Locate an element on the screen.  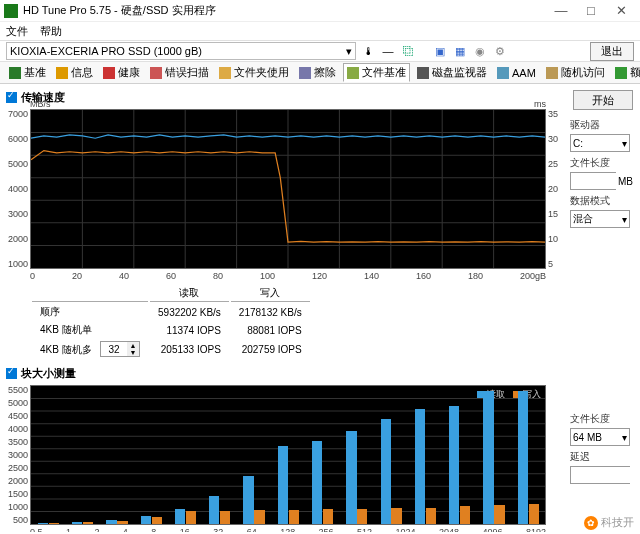
menu-help: 帮助 is located at coordinates (51, 32).